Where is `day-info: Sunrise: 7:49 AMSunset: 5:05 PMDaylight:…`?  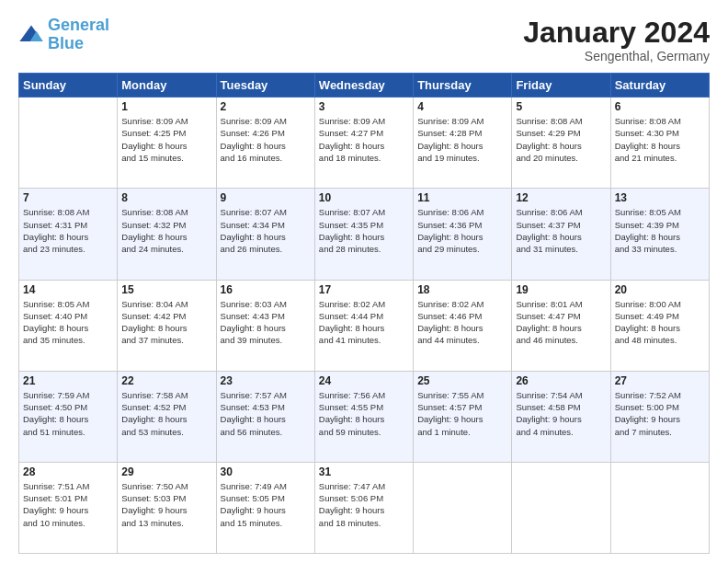
day-info: Sunrise: 7:49 AMSunset: 5:05 PMDaylight:… is located at coordinates (266, 504).